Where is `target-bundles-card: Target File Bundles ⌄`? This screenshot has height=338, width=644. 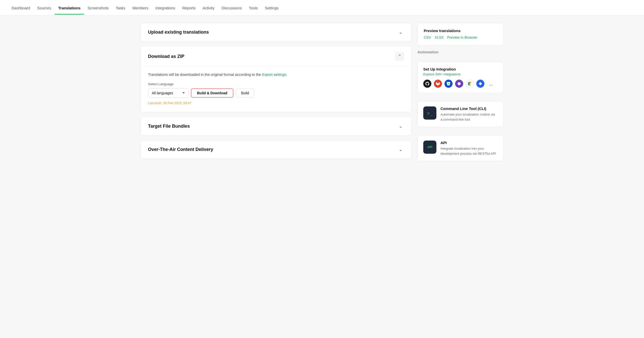 target-bundles-card: Target File Bundles ⌄ is located at coordinates (276, 126).